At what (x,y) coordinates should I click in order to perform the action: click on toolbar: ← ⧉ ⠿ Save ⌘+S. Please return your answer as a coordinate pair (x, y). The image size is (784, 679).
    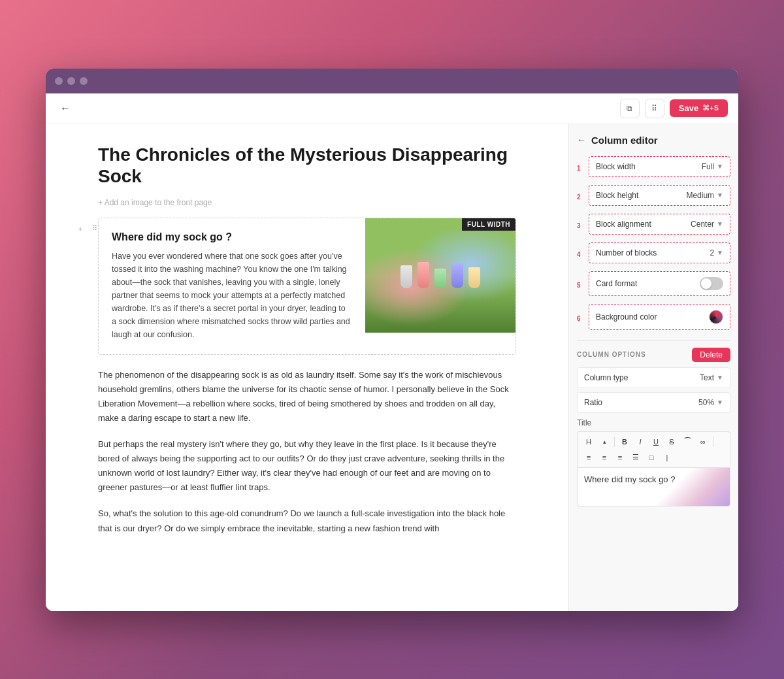
    Looking at the image, I should click on (392, 108).